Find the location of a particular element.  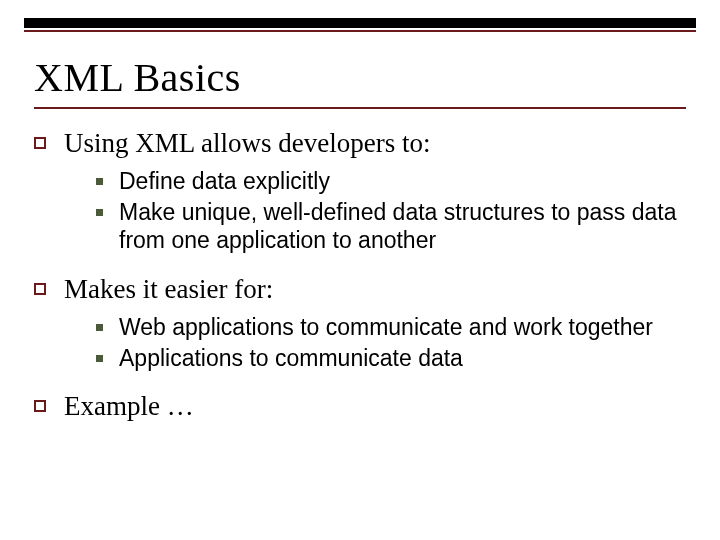

bullet-list-level2: Define data explicitly Make unique, well… is located at coordinates (391, 211).